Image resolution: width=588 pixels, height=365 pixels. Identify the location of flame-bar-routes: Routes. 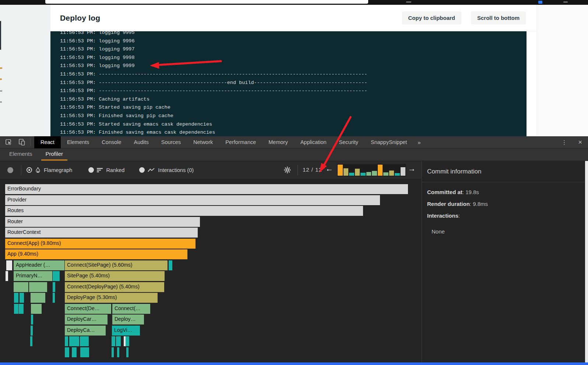
(184, 211).